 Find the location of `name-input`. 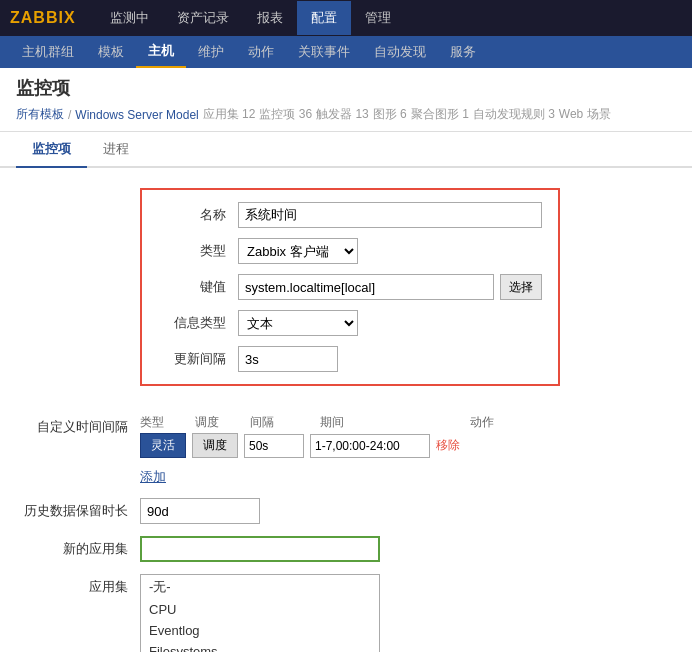

name-input is located at coordinates (390, 215).